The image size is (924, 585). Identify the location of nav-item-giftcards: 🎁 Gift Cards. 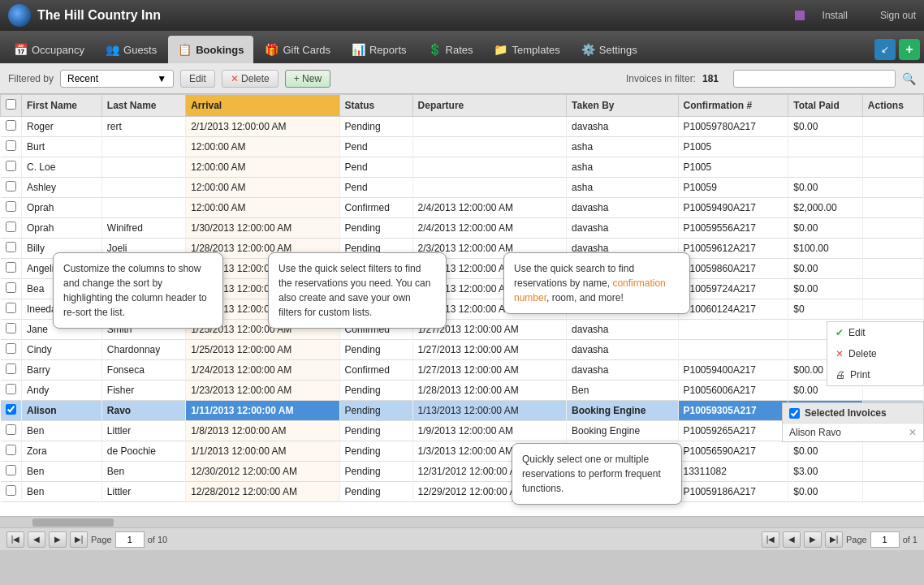
(297, 49).